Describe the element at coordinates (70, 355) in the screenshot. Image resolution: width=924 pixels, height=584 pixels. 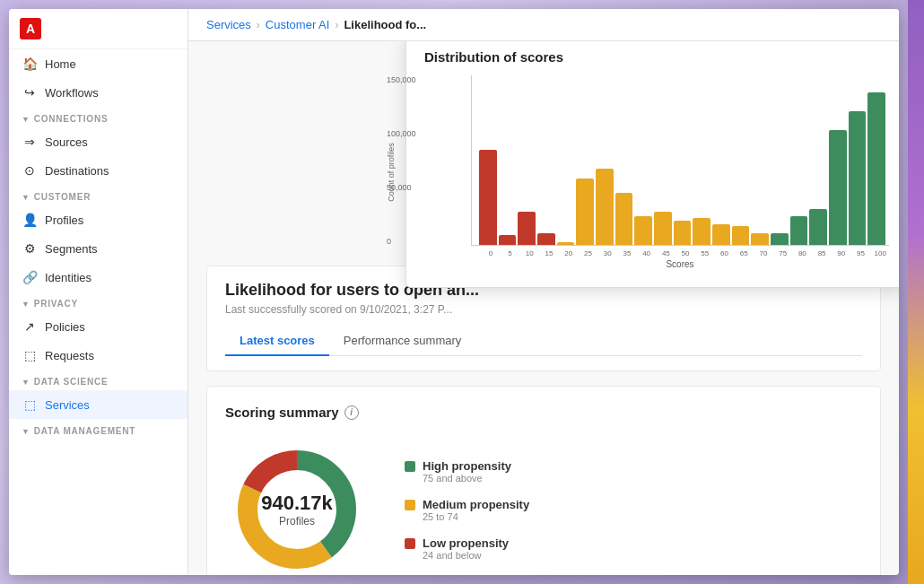
I see `requests-label: Requests` at that location.